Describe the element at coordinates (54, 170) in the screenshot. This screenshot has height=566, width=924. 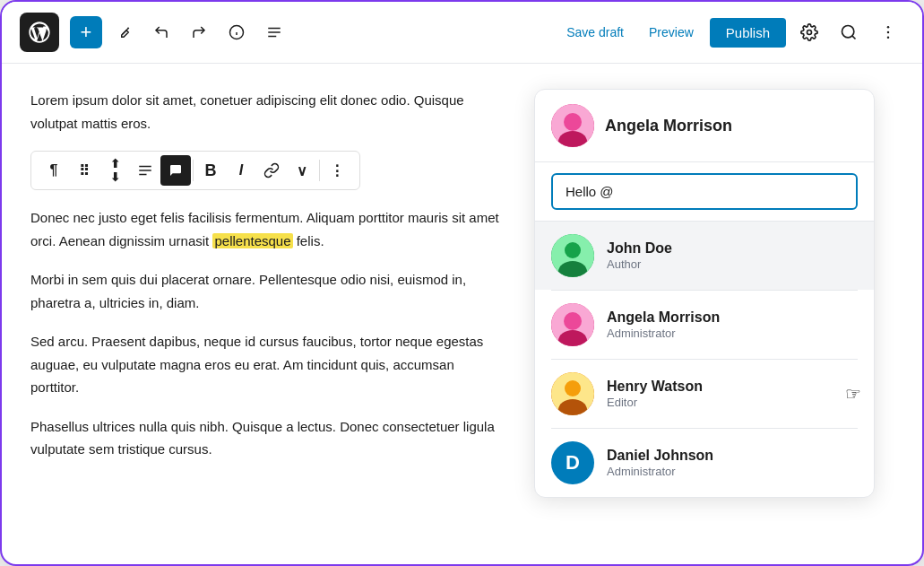
I see `paragraph-tool: ¶` at that location.